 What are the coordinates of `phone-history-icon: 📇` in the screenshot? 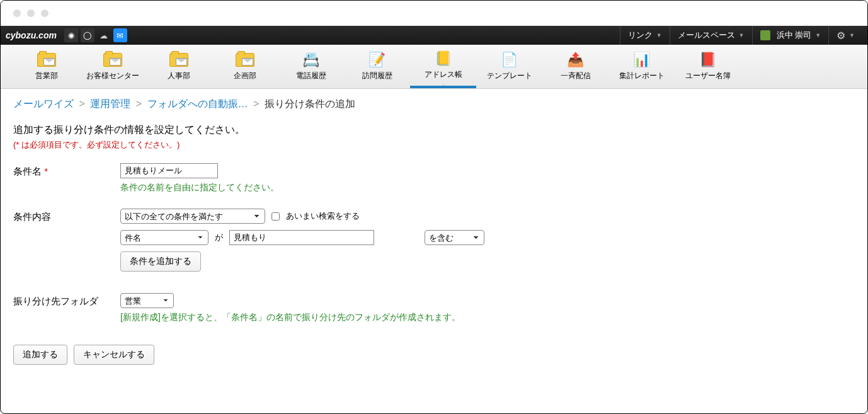 It's located at (311, 60).